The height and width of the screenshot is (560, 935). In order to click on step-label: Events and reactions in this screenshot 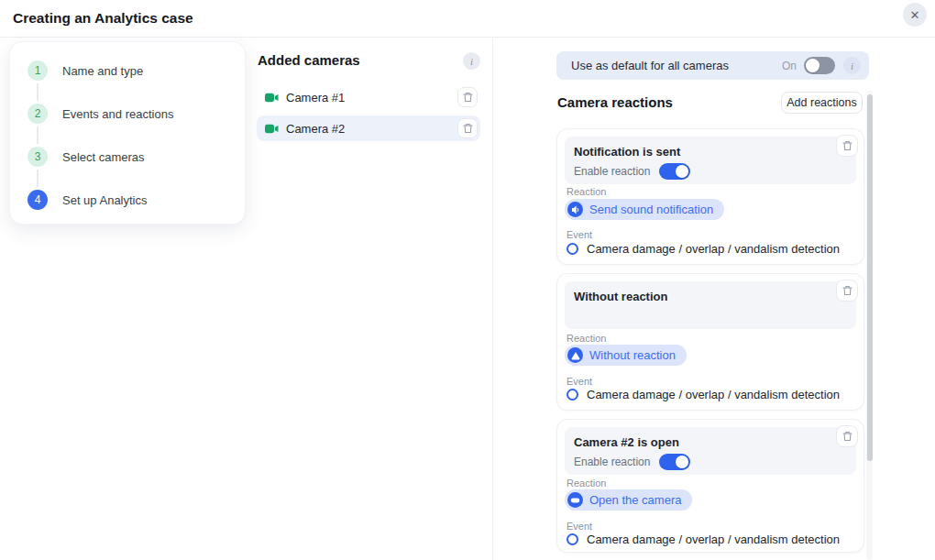, I will do `click(117, 114)`.